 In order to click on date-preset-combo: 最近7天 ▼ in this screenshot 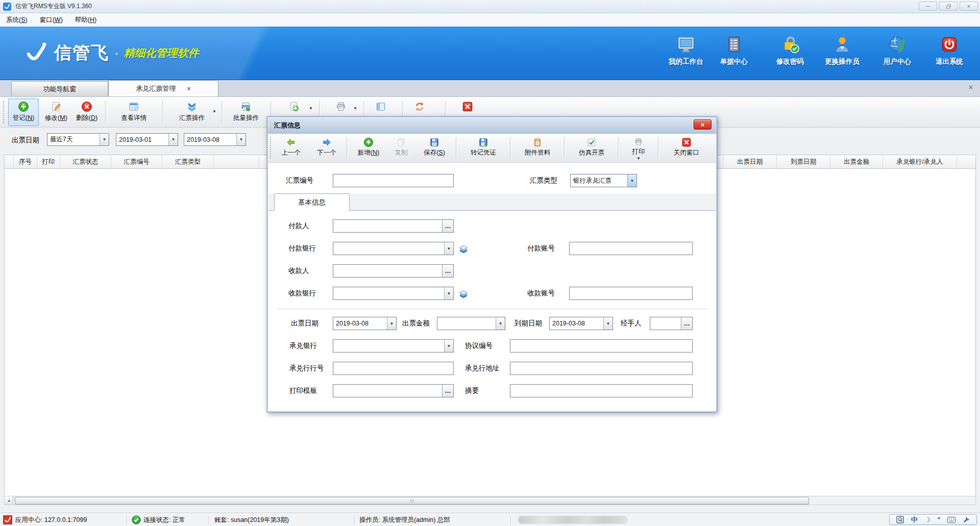, I will do `click(78, 140)`.